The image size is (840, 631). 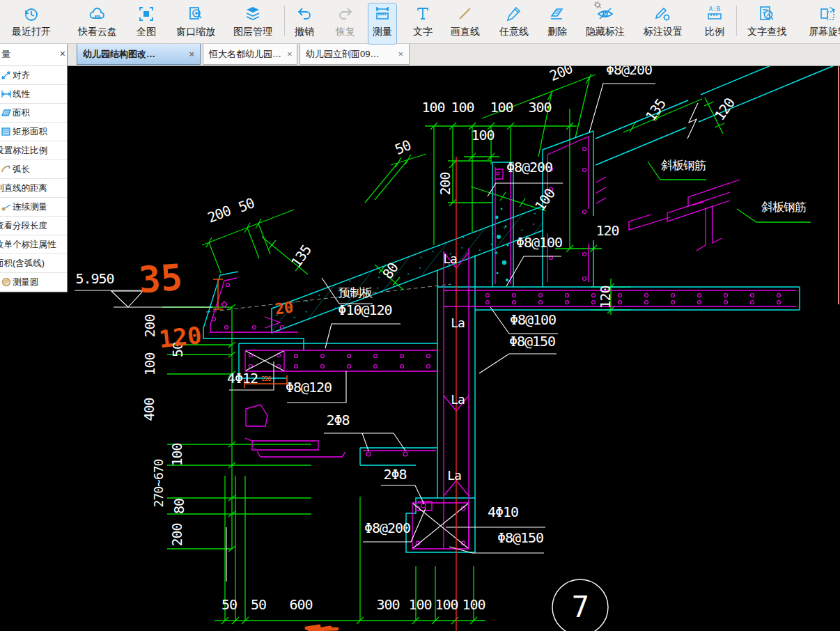 What do you see at coordinates (160, 279) in the screenshot?
I see `svg-text: 35` at bounding box center [160, 279].